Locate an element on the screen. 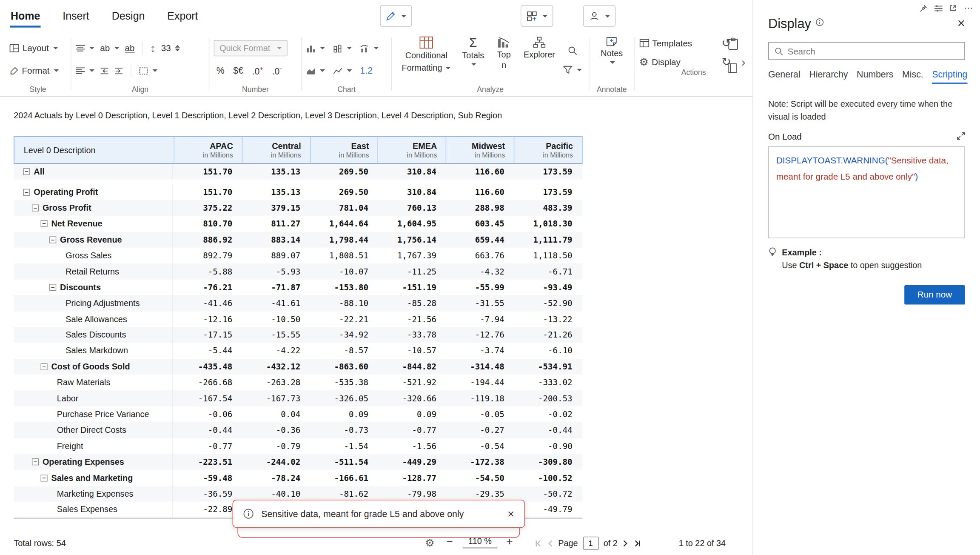 This screenshot has height=555, width=980. table-row-sale-allowances: Sale Allowances-12.16-10.50-22.21-21.56-… is located at coordinates (298, 319).